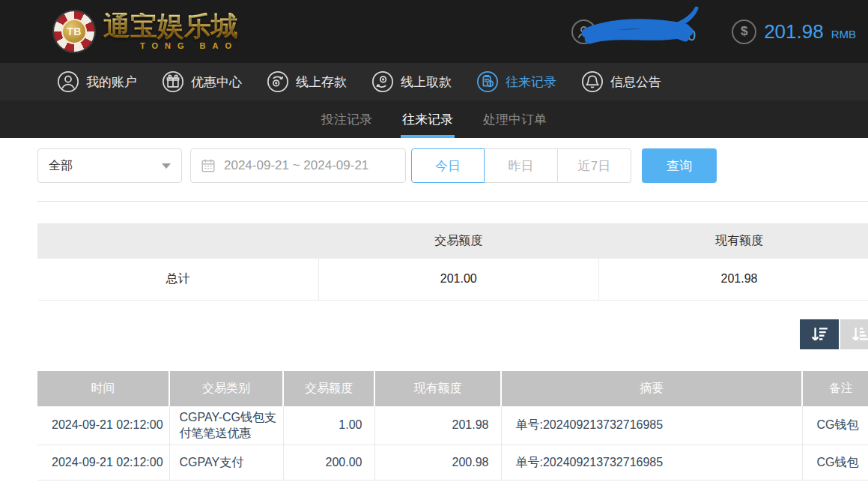 The height and width of the screenshot is (491, 868). I want to click on quick-btn-last7days: 近7日, so click(595, 166).